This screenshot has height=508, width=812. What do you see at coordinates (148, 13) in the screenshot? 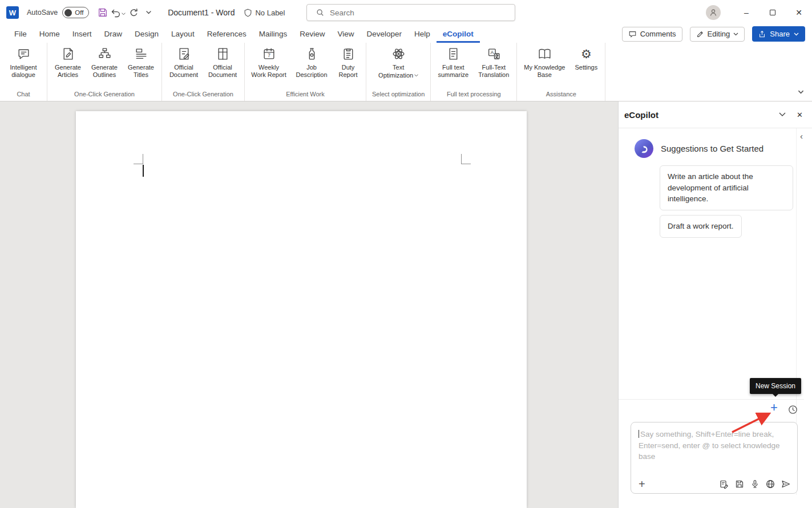
I see `customize-toolbar-icon` at bounding box center [148, 13].